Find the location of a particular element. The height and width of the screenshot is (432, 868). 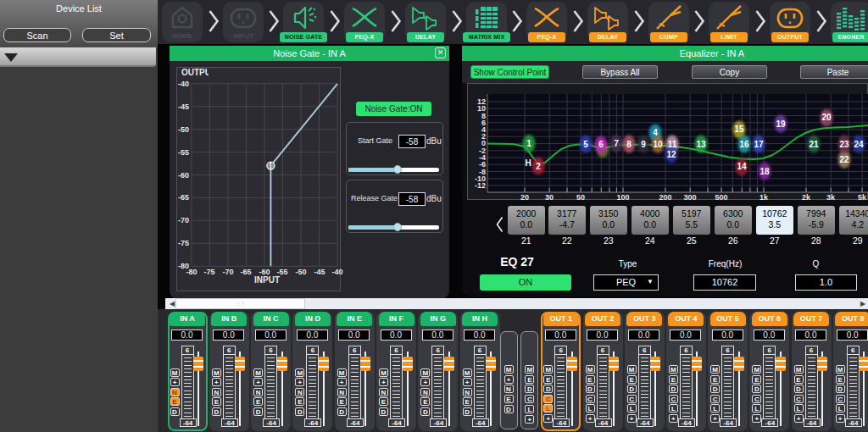

svg-text: 24 is located at coordinates (859, 144).